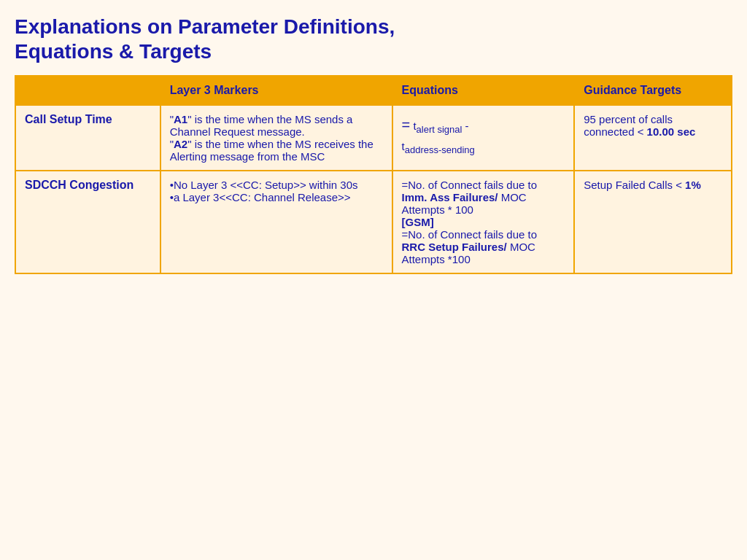  I want to click on eq-t1: talert signal, so click(438, 125).